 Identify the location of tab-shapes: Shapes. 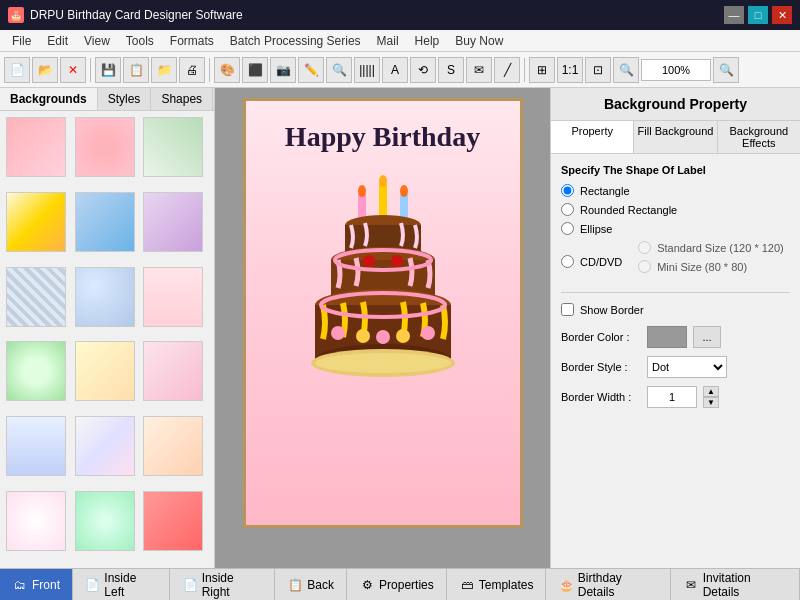
(182, 99).